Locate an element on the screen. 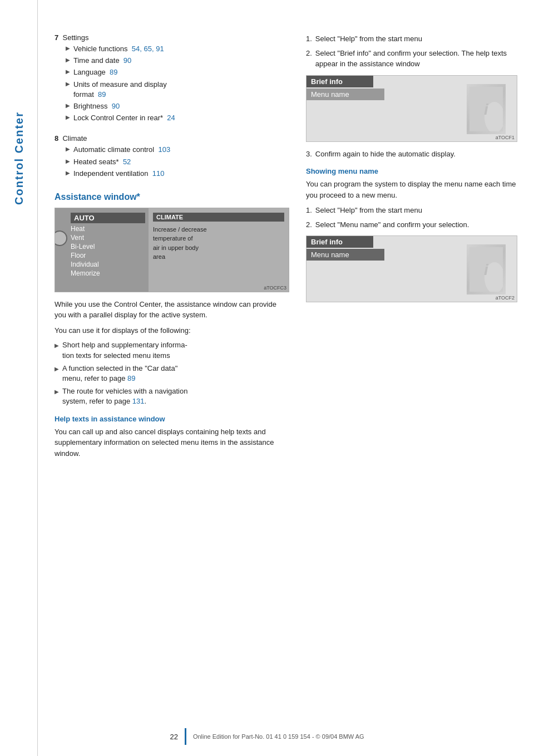 The width and height of the screenshot is (534, 756). brief-info-logo-2: i is located at coordinates (486, 269).